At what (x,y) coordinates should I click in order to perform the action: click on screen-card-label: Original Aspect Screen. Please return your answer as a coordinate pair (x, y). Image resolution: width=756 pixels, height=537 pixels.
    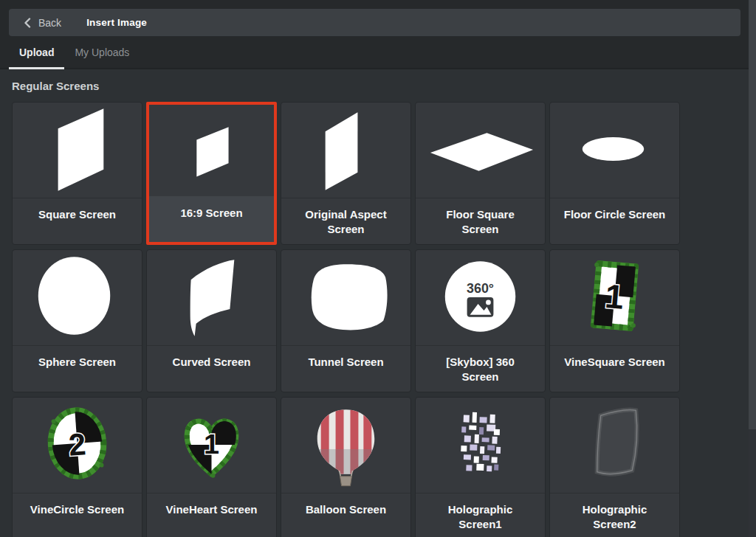
    Looking at the image, I should click on (346, 221).